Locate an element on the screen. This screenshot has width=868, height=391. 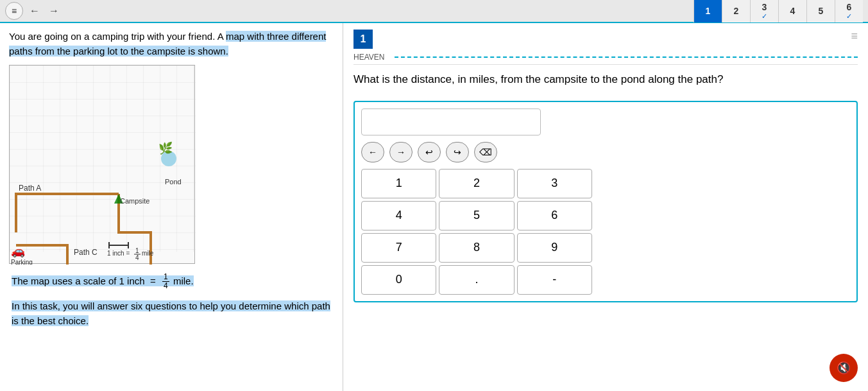
tab-question-4: 4 is located at coordinates (792, 12).